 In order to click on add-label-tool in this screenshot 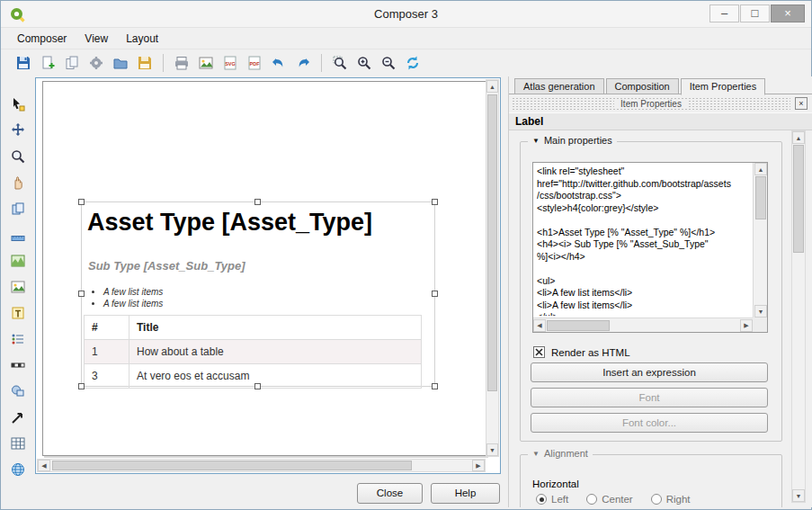, I will do `click(18, 313)`.